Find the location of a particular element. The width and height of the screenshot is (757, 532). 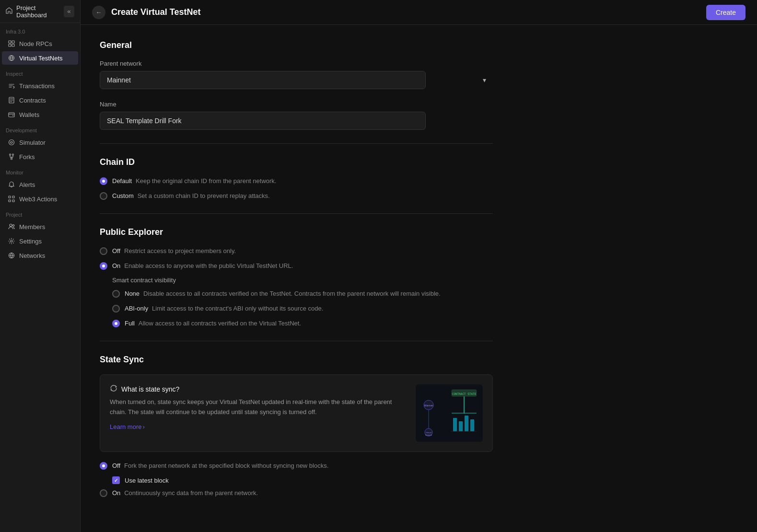

development-section-label: Development is located at coordinates (40, 128).